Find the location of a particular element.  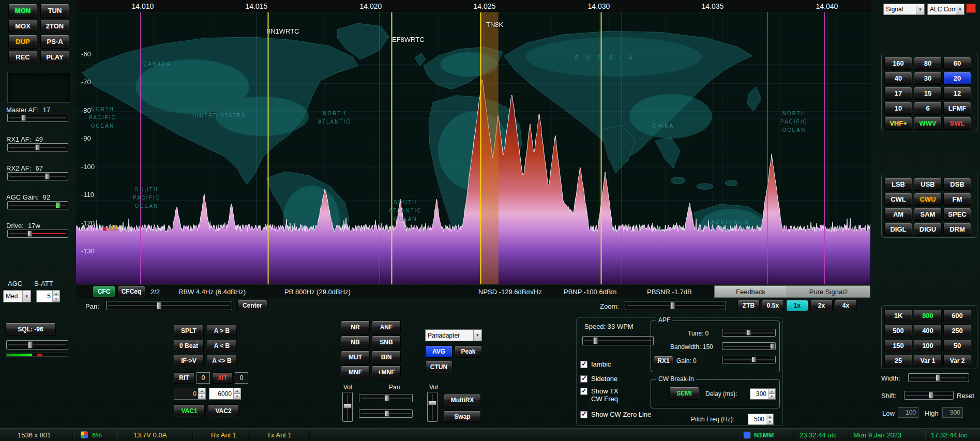

pan-rx2-slider is located at coordinates (386, 414).